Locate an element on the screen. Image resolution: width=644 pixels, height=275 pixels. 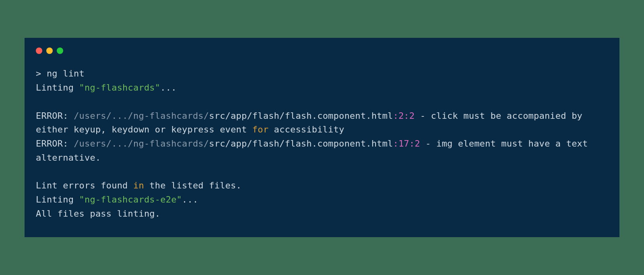
error2-location: :17:2 is located at coordinates (407, 143).